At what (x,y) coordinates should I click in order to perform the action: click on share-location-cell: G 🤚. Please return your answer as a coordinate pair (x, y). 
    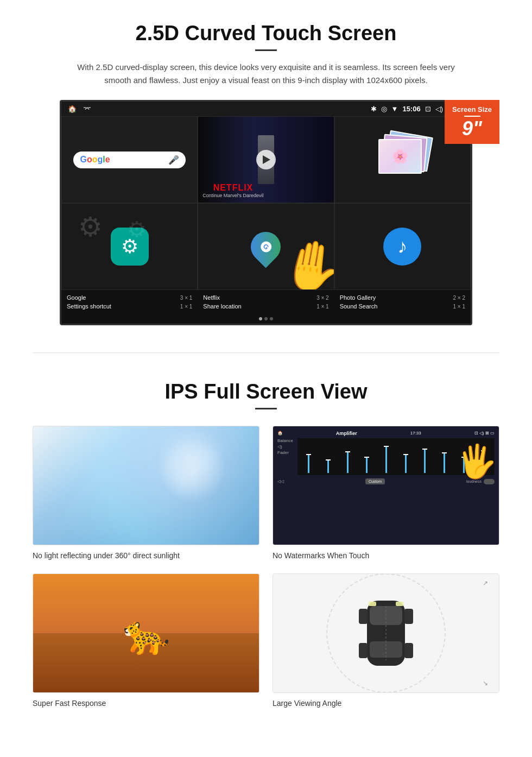
    Looking at the image, I should click on (266, 247).